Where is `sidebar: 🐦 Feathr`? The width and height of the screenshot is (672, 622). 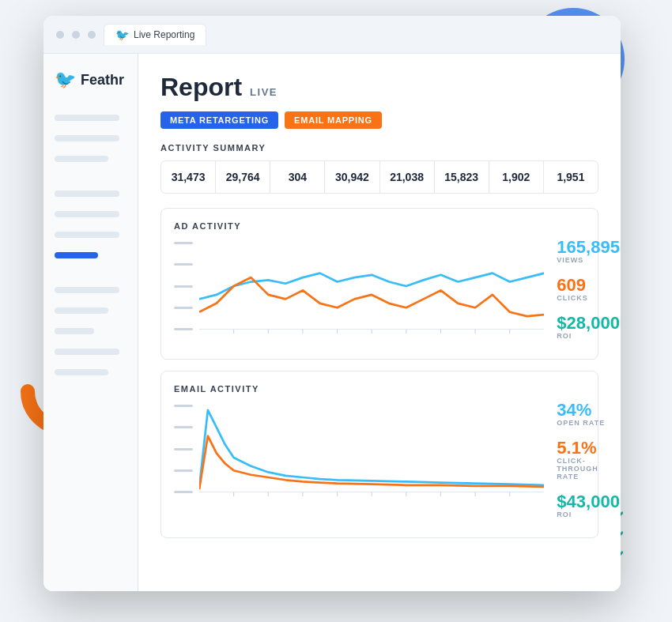
sidebar: 🐦 Feathr is located at coordinates (91, 322).